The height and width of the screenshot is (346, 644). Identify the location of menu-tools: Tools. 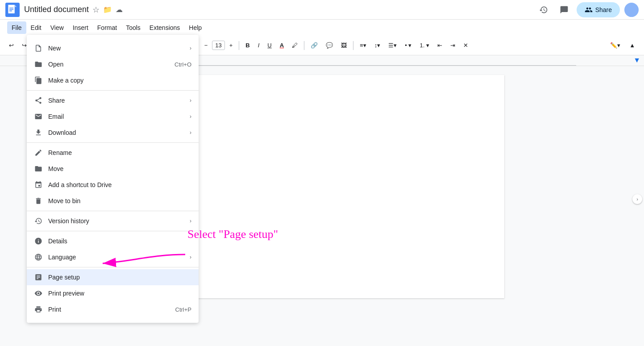
(133, 28).